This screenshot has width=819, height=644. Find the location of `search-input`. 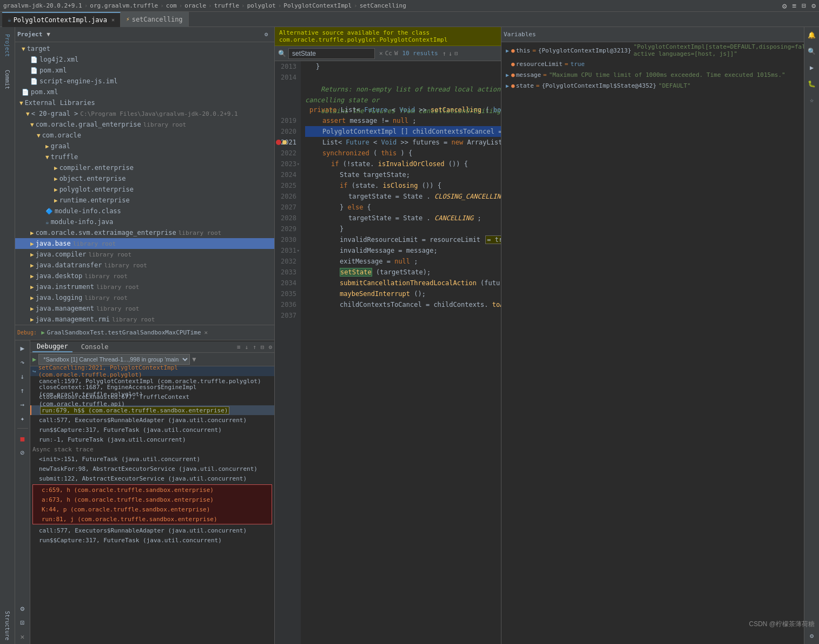

search-input is located at coordinates (332, 54).